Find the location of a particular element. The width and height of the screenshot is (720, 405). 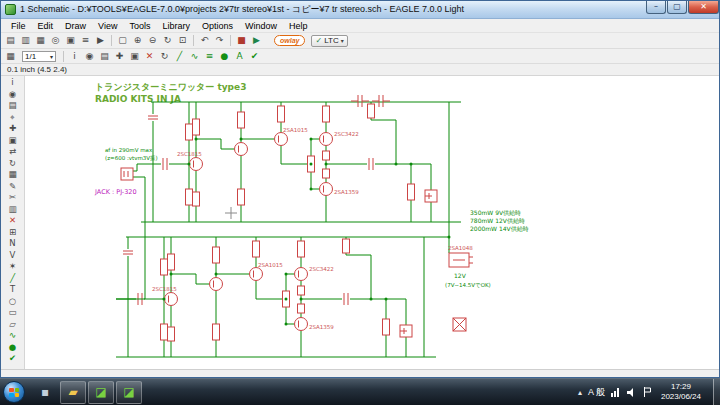

redo-icon: ↷ is located at coordinates (220, 40).